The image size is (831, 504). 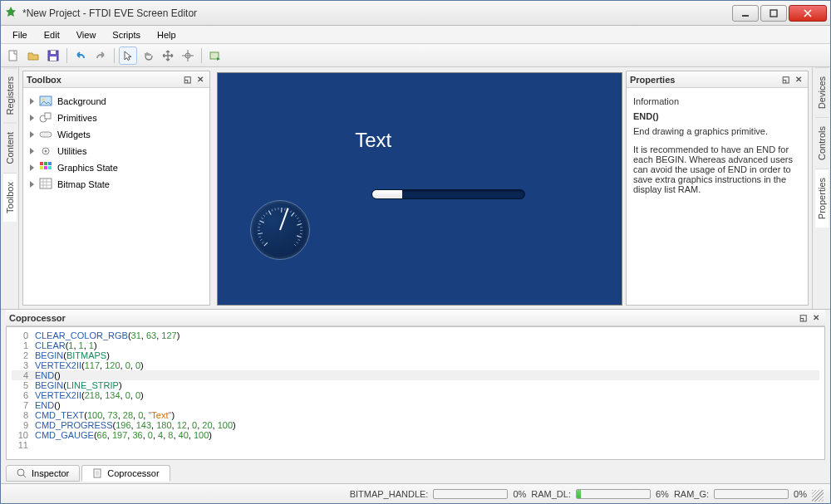 I want to click on toolbox-item-primitives: Primitives, so click(x=116, y=118).